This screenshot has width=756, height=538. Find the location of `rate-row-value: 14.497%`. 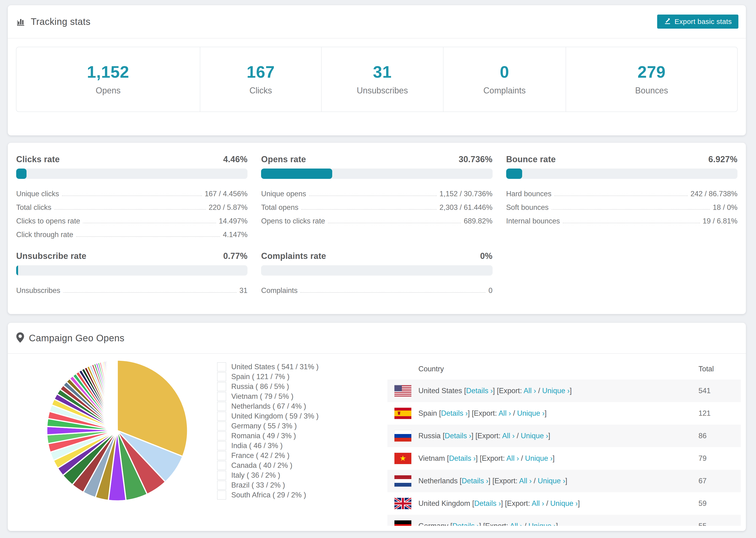

rate-row-value: 14.497% is located at coordinates (233, 221).